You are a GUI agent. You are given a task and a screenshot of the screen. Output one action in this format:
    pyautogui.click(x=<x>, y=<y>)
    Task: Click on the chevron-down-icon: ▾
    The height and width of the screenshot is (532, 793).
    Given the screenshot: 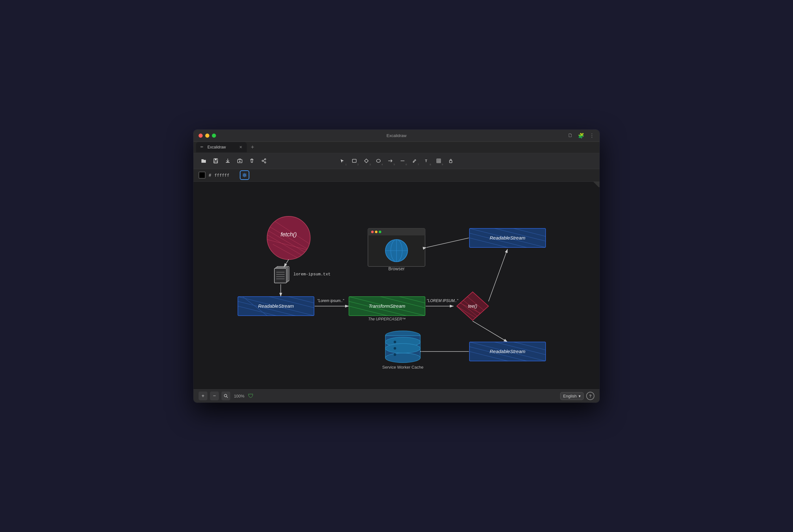 What is the action you would take?
    pyautogui.click(x=580, y=396)
    